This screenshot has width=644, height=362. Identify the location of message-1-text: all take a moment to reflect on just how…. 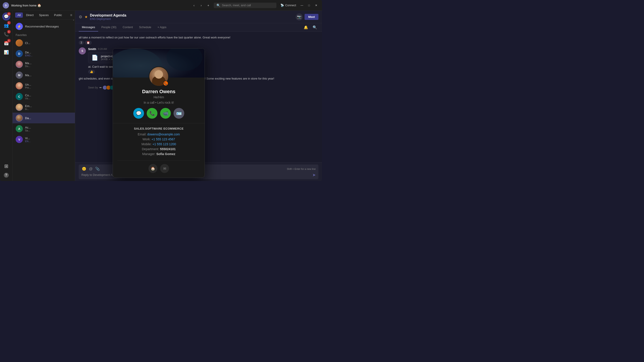
(198, 37).